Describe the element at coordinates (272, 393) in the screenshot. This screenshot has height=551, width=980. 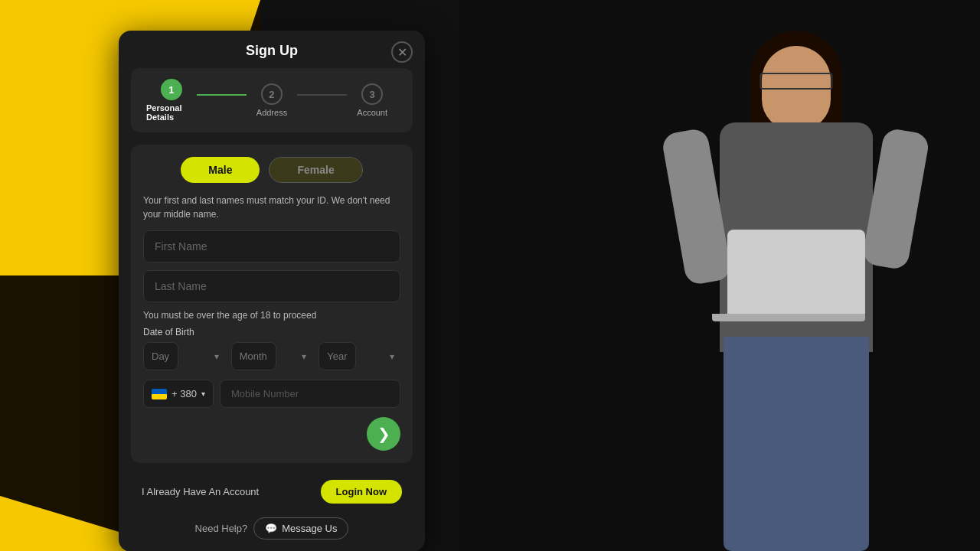
I see `phone-row: + 380 ▾` at that location.